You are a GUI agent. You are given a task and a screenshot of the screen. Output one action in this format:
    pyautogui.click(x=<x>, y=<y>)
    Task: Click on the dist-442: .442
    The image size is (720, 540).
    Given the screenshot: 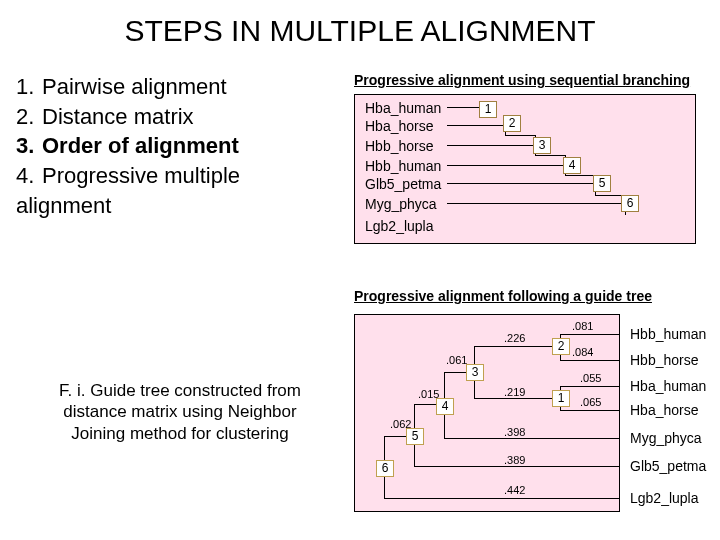 What is the action you would take?
    pyautogui.click(x=514, y=490)
    